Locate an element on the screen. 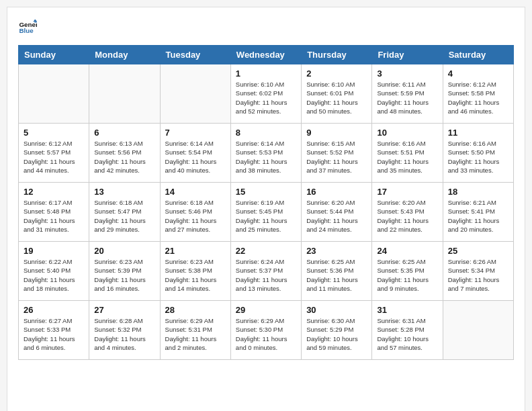 Image resolution: width=532 pixels, height=411 pixels. day-cell: 5Sunrise: 6:12 AM Sunset: 5:57 PM Daylig… is located at coordinates (54, 153).